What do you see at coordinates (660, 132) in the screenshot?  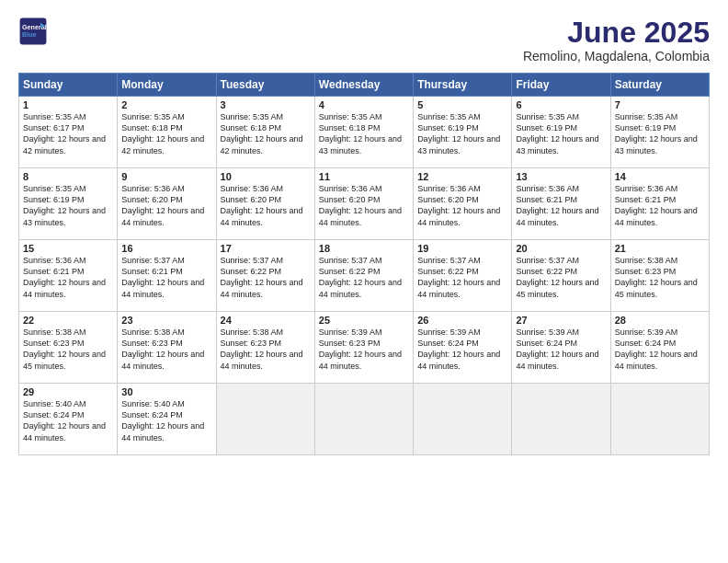 I see `table-row: 7 Sunrise: 5:35 AMSunset: 6:19 PMDayligh…` at bounding box center [660, 132].